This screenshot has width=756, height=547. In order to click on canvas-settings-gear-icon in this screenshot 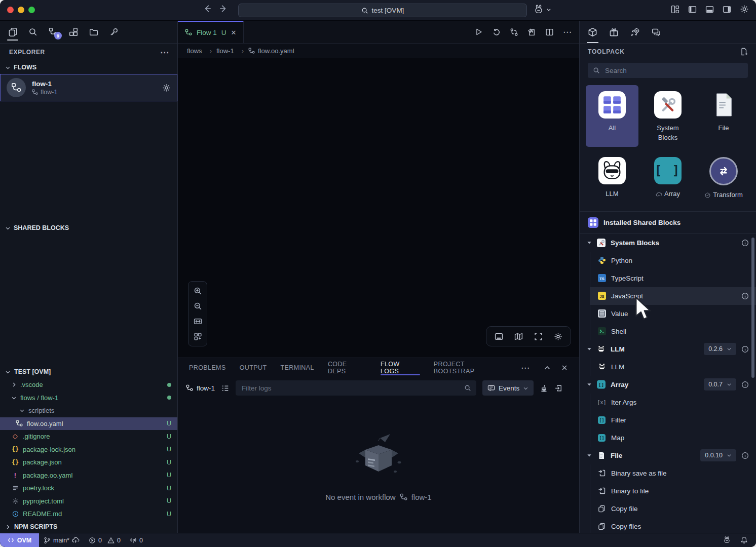, I will do `click(558, 336)`.